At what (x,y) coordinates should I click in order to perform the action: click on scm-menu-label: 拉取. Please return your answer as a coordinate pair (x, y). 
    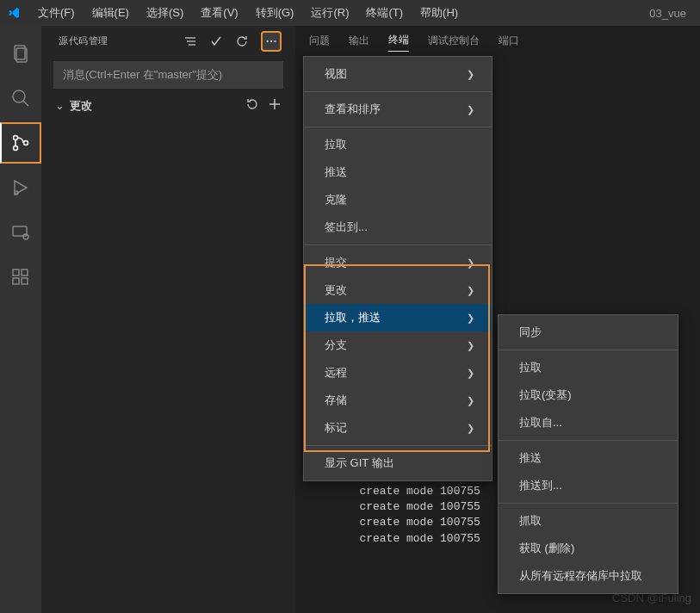
    Looking at the image, I should click on (336, 145).